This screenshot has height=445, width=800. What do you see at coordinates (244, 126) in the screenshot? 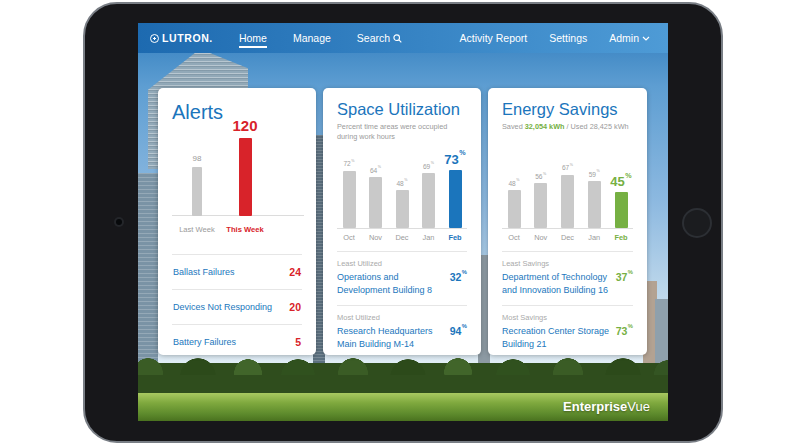
I see `alerts-this-week-value: 120` at bounding box center [244, 126].